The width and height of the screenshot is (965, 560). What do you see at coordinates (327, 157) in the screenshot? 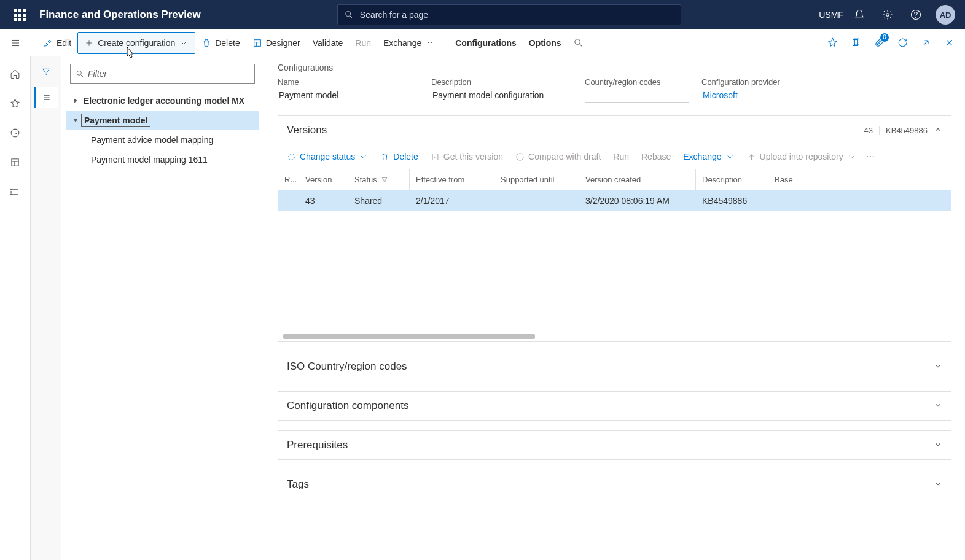
I see `change-status-button: Change status` at bounding box center [327, 157].